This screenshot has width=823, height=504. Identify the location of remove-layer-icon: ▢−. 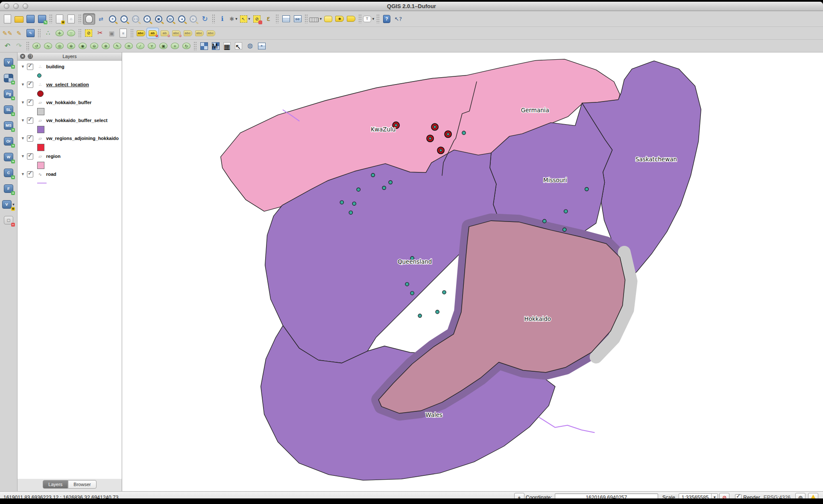
(9, 220).